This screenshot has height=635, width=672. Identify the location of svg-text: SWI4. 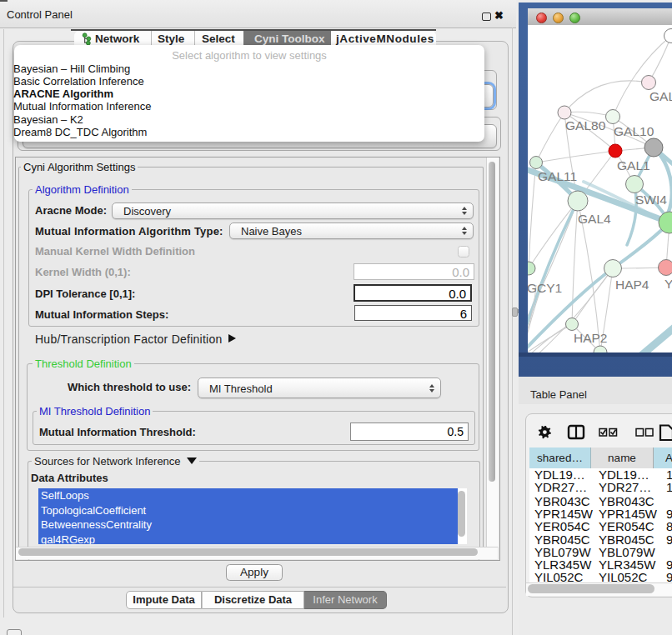
(651, 200).